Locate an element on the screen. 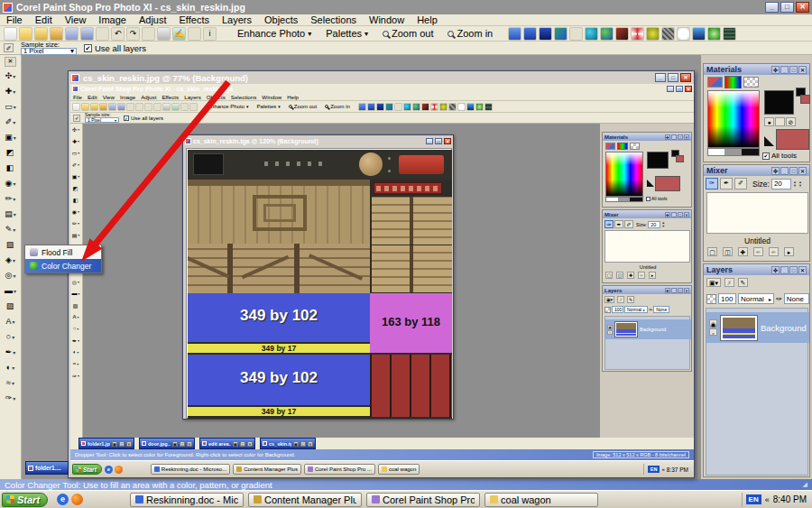 Image resolution: width=812 pixels, height=508 pixels. background-eraser-tool: ▧ is located at coordinates (11, 306).